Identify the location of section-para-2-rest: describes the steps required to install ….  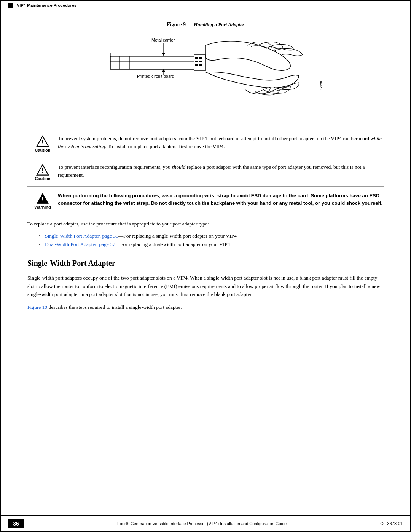
(115, 307).